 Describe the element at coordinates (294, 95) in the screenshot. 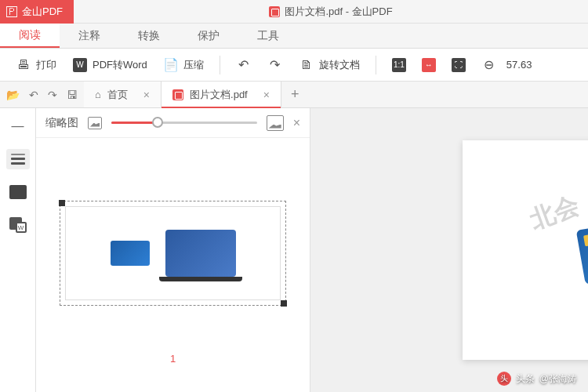

I see `tab-bar: 📂 ↶ ↷ 🖫 ⌂ 首页 × 图片文档.pdf × +` at that location.